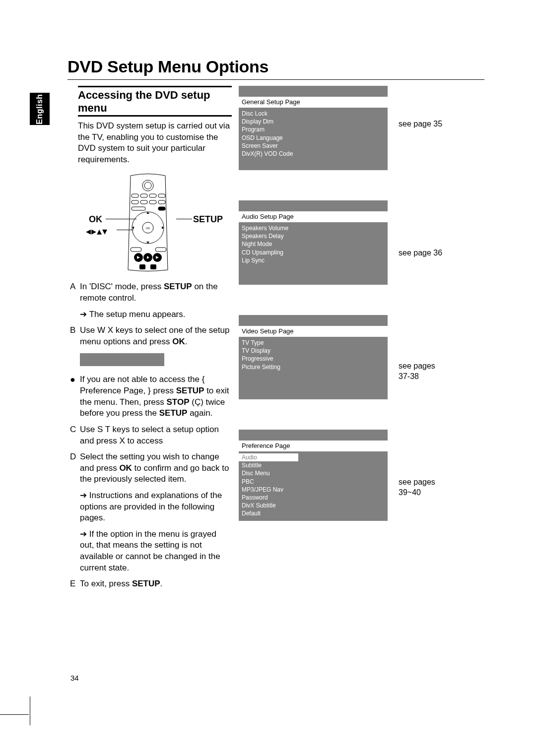 The image size is (536, 756). What do you see at coordinates (151, 584) in the screenshot?
I see `step-e: E To exit, press SETUP.` at bounding box center [151, 584].